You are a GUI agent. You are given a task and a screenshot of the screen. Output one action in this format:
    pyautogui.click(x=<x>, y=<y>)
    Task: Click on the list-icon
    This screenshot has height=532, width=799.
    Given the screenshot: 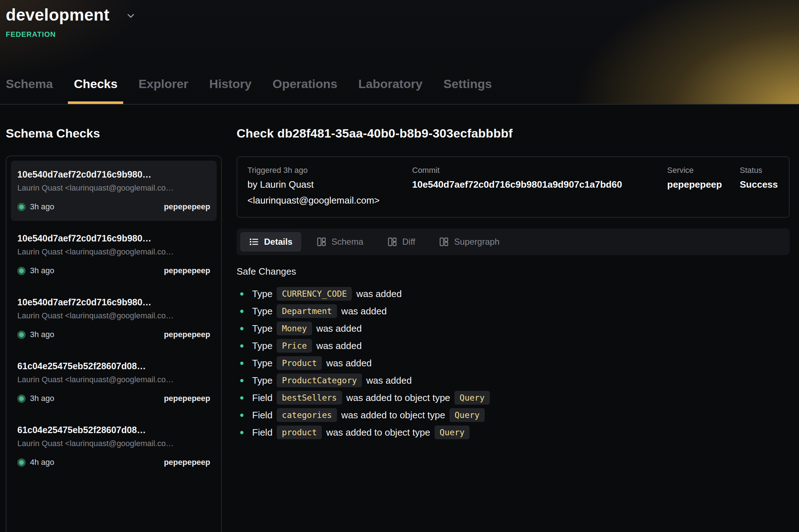 What is the action you would take?
    pyautogui.click(x=254, y=242)
    